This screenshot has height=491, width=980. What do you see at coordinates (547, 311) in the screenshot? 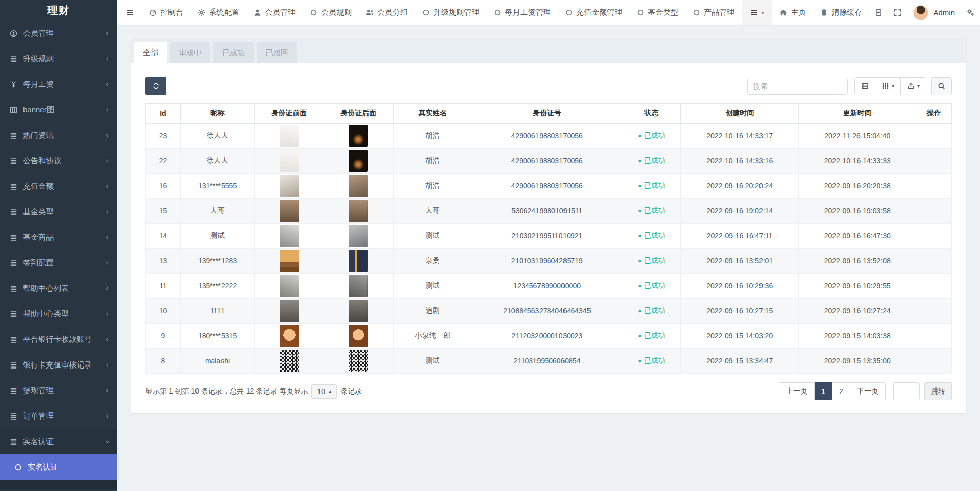
I see `cell-idnumber: 2108845632784046464345` at bounding box center [547, 311].